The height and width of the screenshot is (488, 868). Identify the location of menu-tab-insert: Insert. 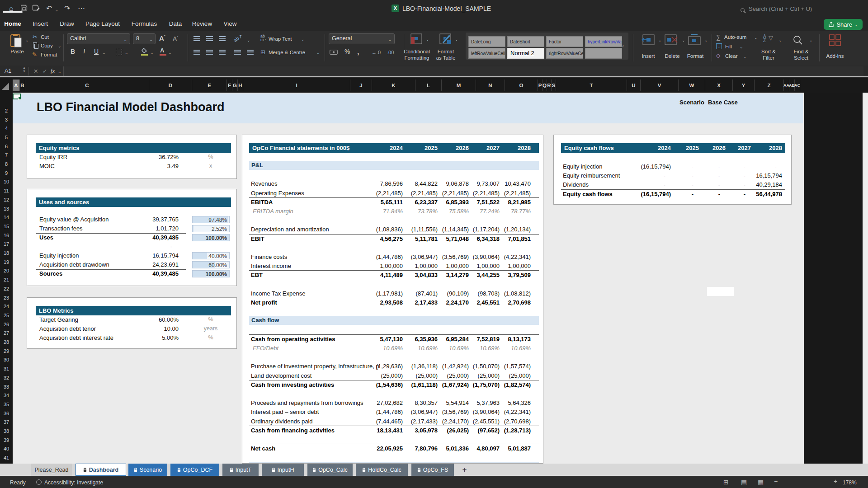
(40, 23).